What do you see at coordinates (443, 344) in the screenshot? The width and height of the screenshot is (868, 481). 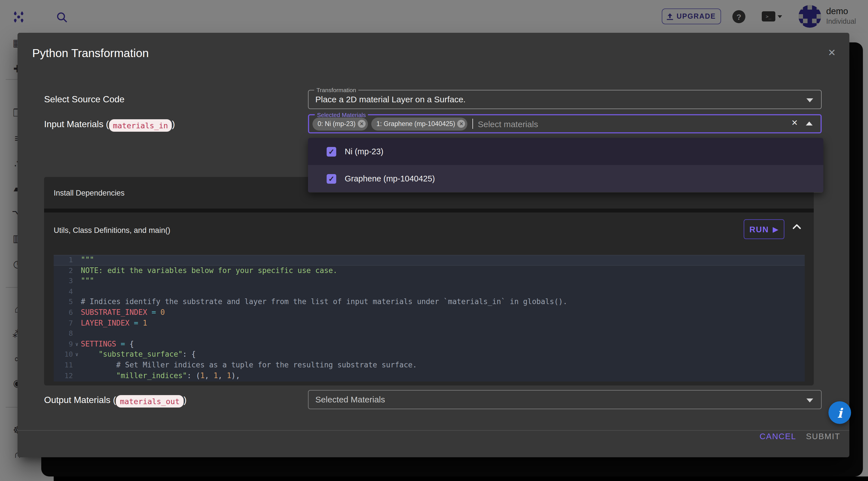 I see `code-text: SETTINGS = {` at bounding box center [443, 344].